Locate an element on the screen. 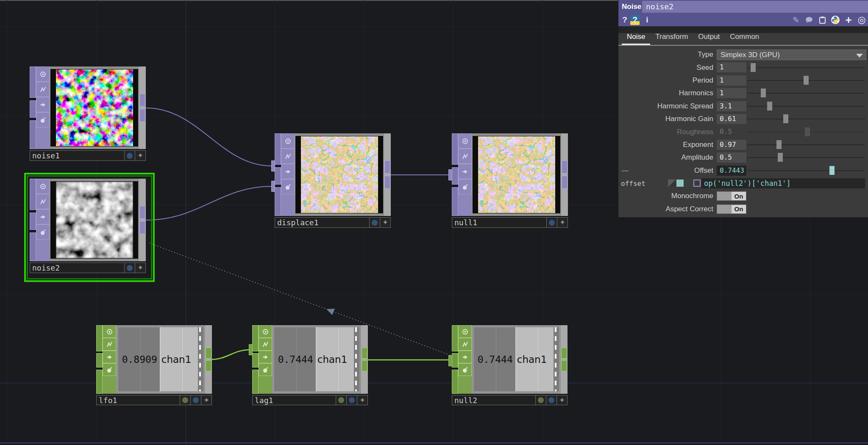  export-mode-chip is located at coordinates (680, 183).